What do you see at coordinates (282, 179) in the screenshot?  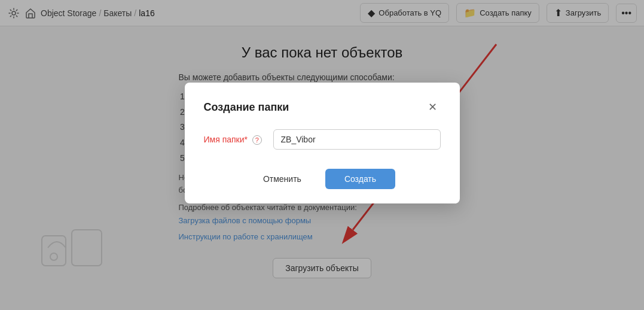 I see `cancel-button: Отменить` at bounding box center [282, 179].